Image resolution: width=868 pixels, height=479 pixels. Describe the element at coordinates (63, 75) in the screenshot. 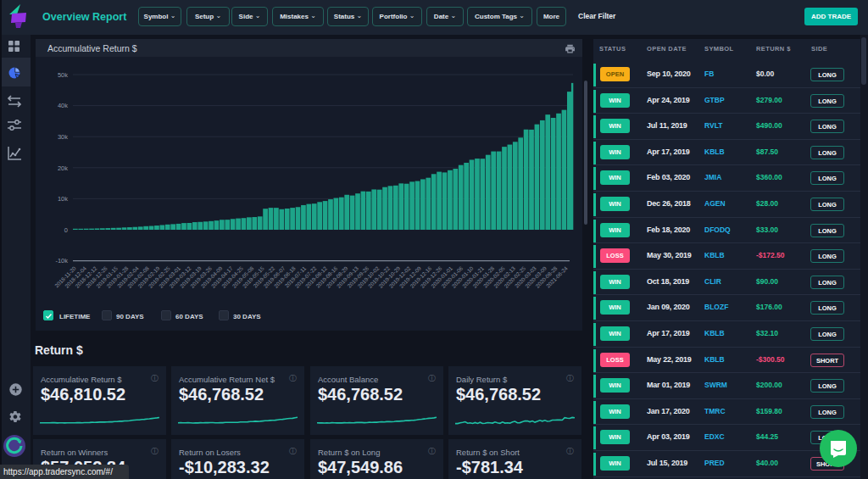

I see `svg-text: 50k` at that location.